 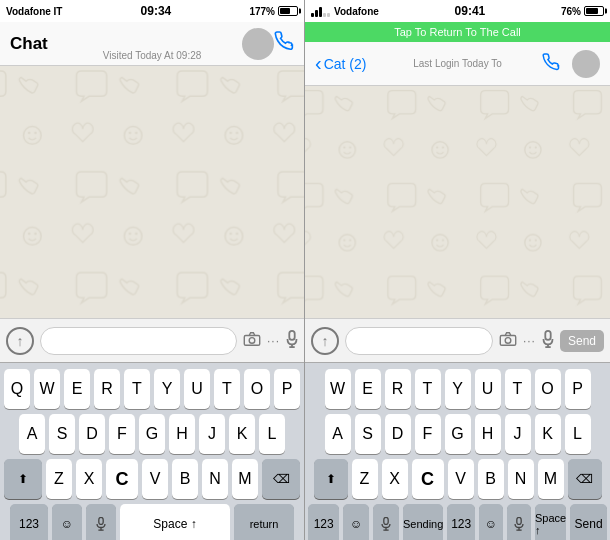 I want to click on dots-icon-left: ···, so click(x=274, y=341).